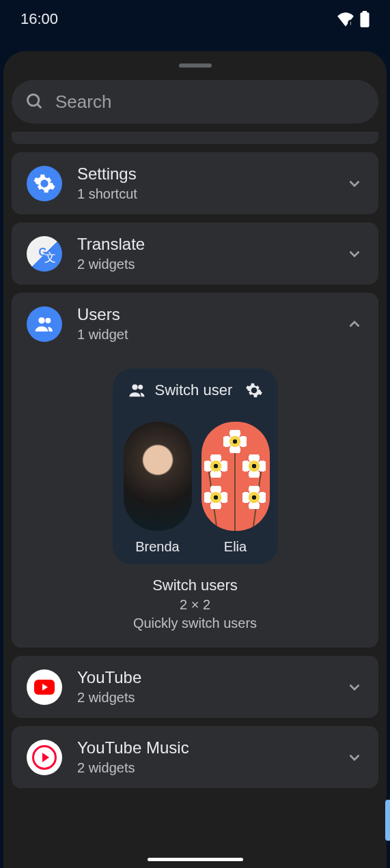  What do you see at coordinates (388, 820) in the screenshot?
I see `scroll-indicator` at bounding box center [388, 820].